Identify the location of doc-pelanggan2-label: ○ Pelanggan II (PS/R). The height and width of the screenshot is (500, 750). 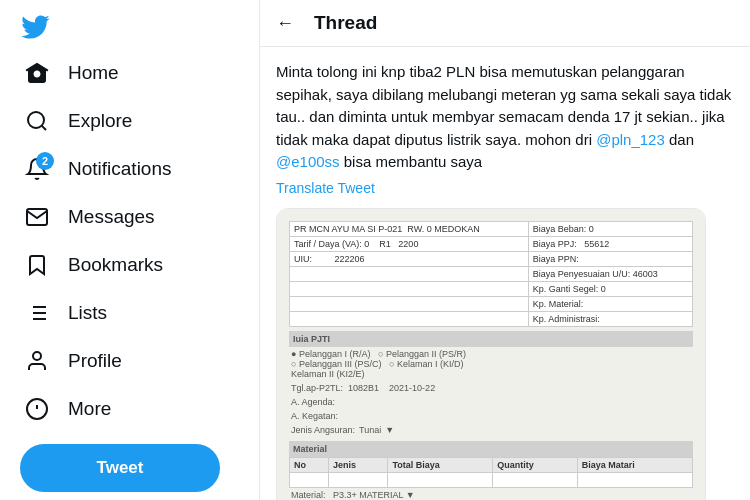
(422, 354).